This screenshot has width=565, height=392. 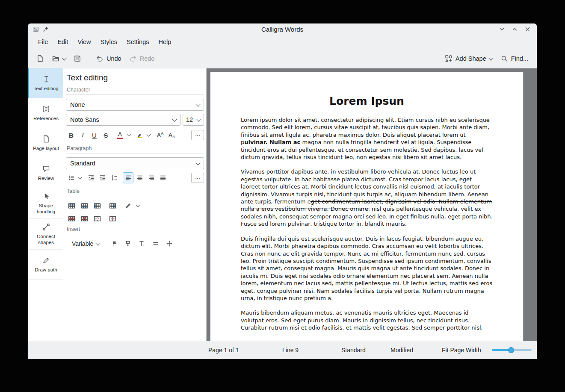 What do you see at coordinates (129, 135) in the screenshot?
I see `text-color-chevron` at bounding box center [129, 135].